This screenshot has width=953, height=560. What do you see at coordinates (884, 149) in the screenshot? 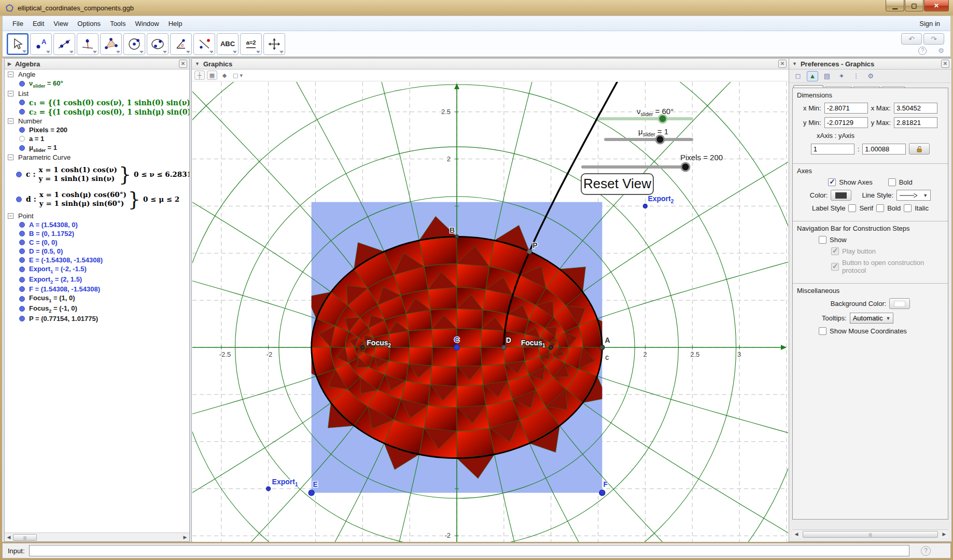
I see `ratio-y-input` at bounding box center [884, 149].